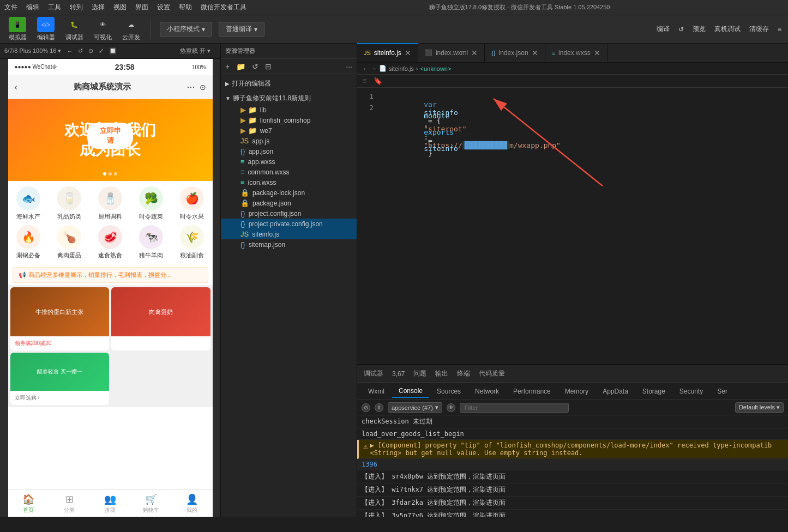 The height and width of the screenshot is (532, 788). I want to click on tab-siteinfo-js: JS siteinfo.js ✕, so click(388, 52).